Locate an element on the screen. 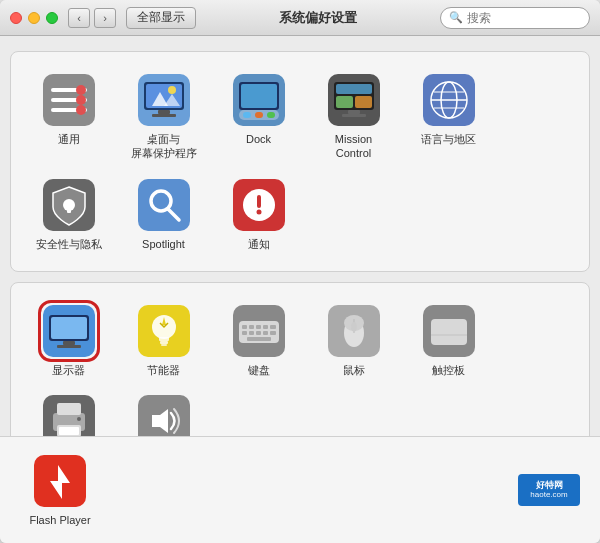 The height and width of the screenshot is (543, 600). general-label: 通用 is located at coordinates (69, 139).